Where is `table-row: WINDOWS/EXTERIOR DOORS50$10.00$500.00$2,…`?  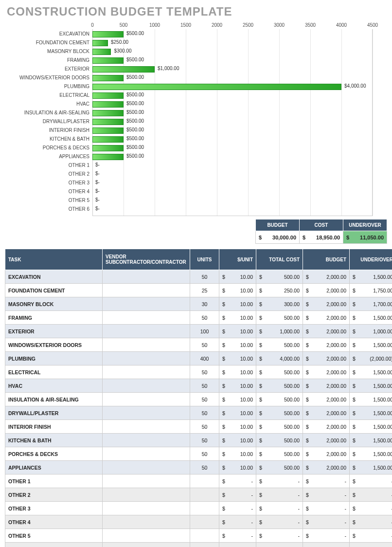
table-row: WINDOWS/EXTERIOR DOORS50$10.00$500.00$2,… is located at coordinates (199, 345).